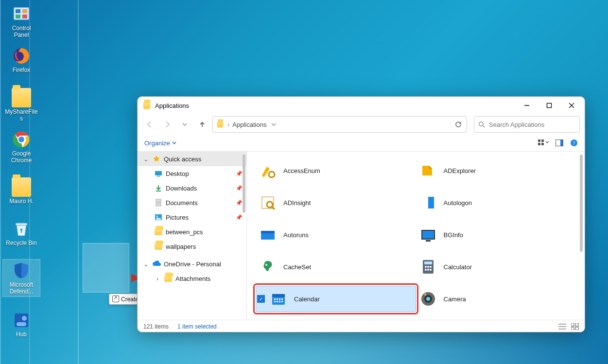  I want to click on sidebar-item-downloads: Downloads📌, so click(192, 188).